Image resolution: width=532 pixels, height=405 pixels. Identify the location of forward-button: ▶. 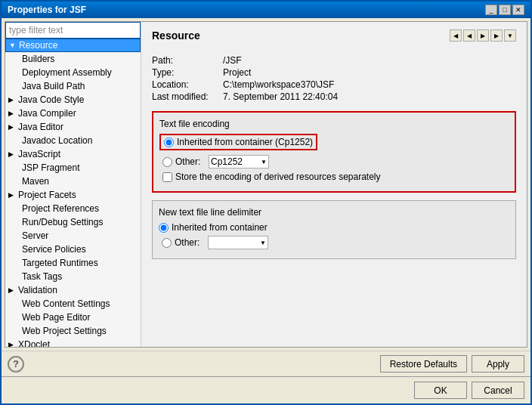
(483, 36).